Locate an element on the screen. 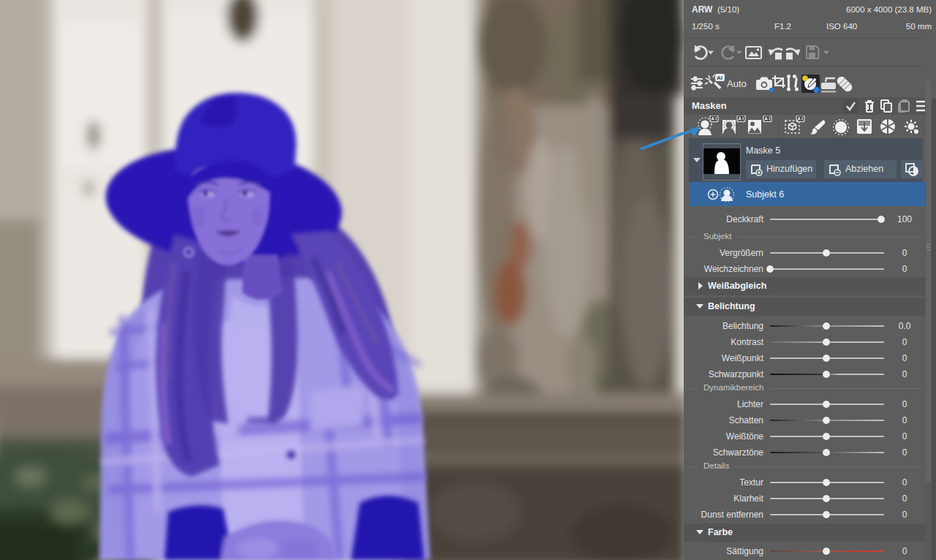  svg-text: AI is located at coordinates (720, 77).